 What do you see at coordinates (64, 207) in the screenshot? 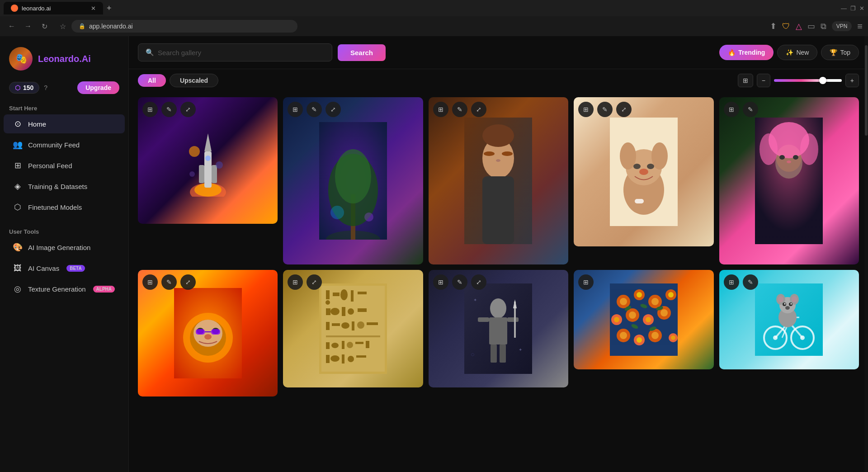
I see `sidebar-item-finetuned-models: ⬡ Finetuned Models` at bounding box center [64, 207].